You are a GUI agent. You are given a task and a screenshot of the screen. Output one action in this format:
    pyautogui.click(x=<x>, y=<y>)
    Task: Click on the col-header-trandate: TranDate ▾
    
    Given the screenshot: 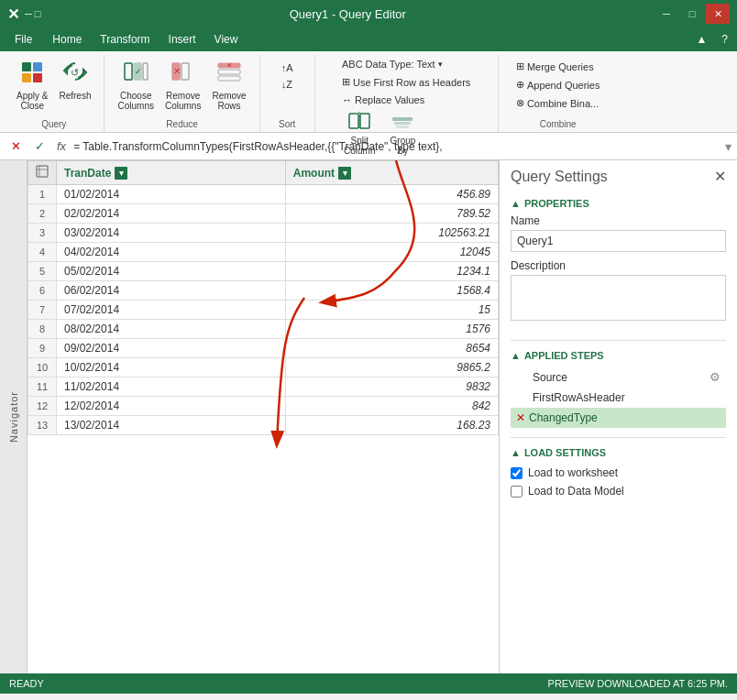 What is the action you would take?
    pyautogui.click(x=171, y=173)
    